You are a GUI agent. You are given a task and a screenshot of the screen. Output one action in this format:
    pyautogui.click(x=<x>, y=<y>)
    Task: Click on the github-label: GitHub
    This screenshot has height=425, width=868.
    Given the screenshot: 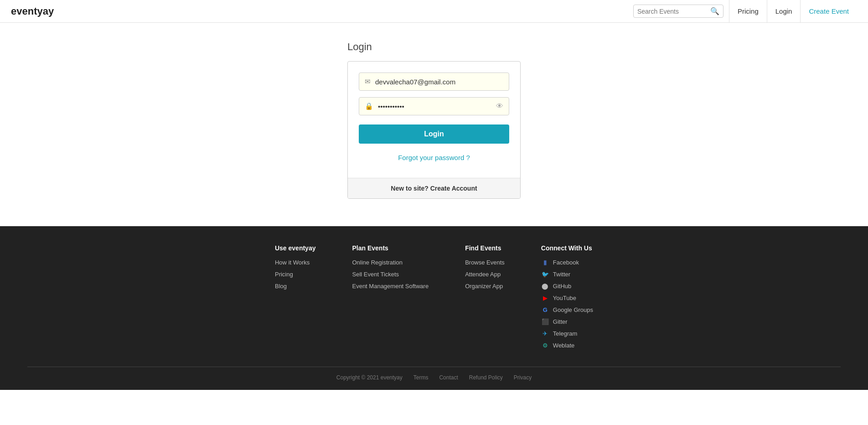 What is the action you would take?
    pyautogui.click(x=562, y=286)
    